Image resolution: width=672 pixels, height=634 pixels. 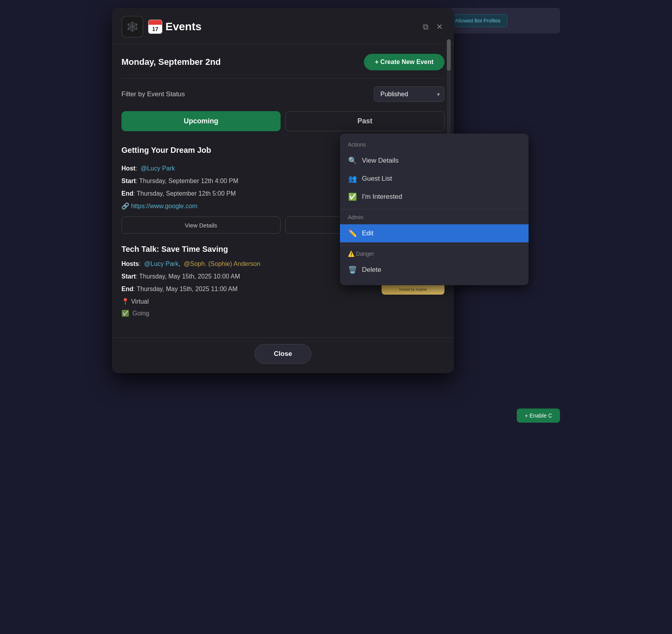 What do you see at coordinates (141, 313) in the screenshot?
I see `going-text-2: Going` at bounding box center [141, 313].